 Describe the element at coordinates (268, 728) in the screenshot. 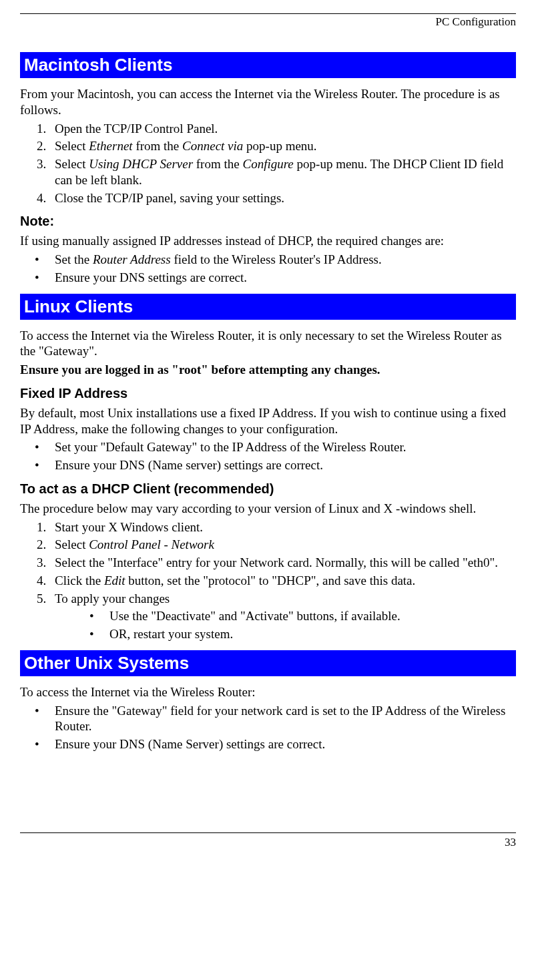

I see `other-bullets: Ensure the "Gateway" field for your netw…` at that location.